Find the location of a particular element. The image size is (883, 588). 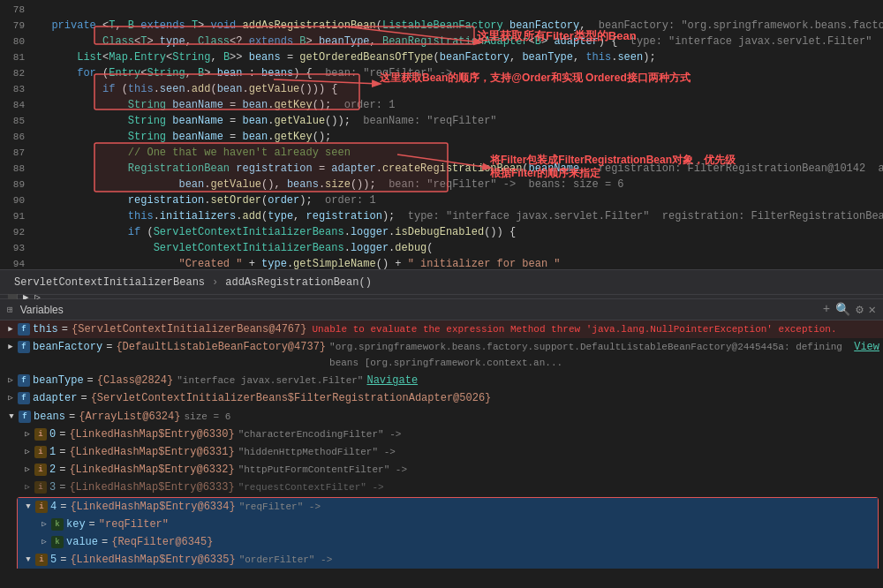

expand-beans-4-value: ▷ is located at coordinates (44, 542).